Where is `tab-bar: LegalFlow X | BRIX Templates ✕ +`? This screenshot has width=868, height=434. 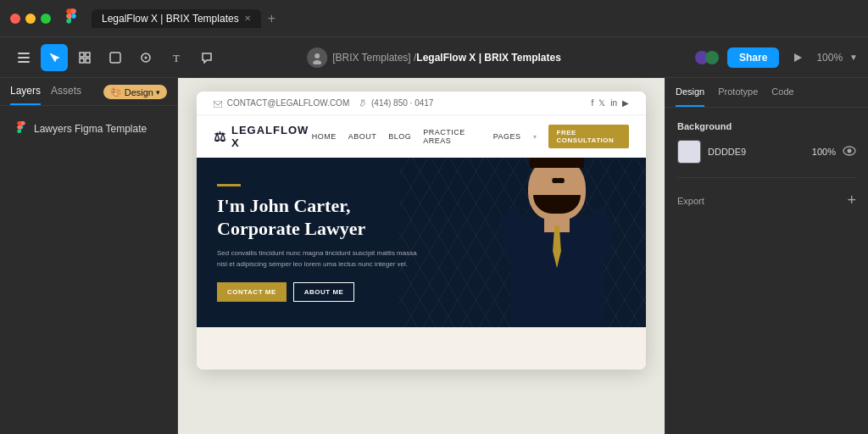
tab-bar: LegalFlow X | BRIX Templates ✕ + is located at coordinates (185, 19).